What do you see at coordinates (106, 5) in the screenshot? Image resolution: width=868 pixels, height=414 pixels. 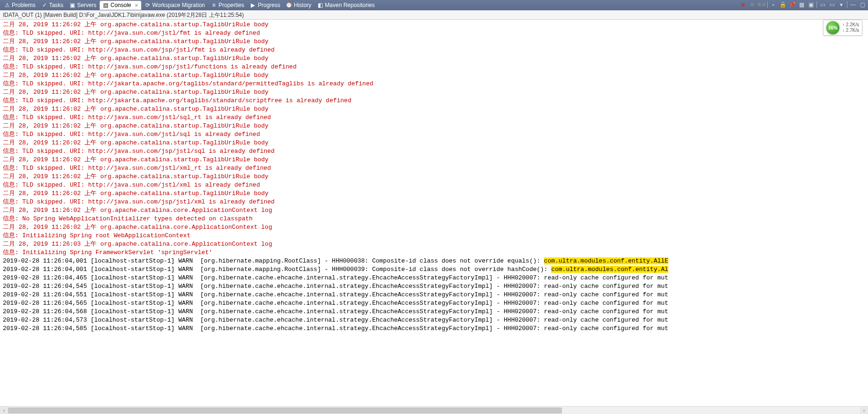 I see `console-icon: ▤` at bounding box center [106, 5].